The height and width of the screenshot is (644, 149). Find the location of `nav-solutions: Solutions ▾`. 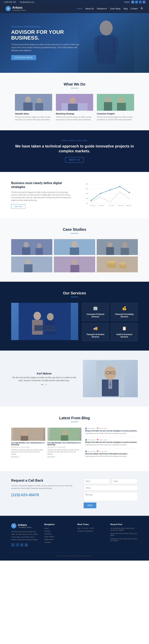

nav-solutions: Solutions ▾ is located at coordinates (102, 9).